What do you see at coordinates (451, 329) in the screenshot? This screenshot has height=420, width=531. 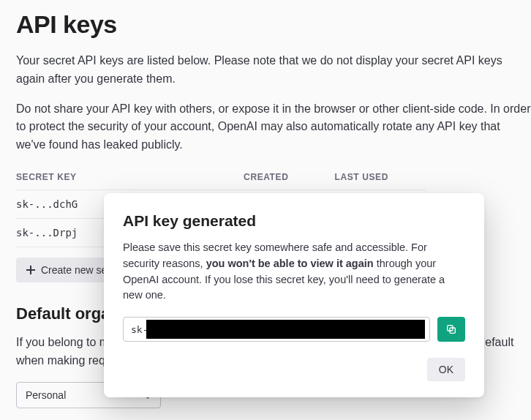 I see `copy-icon` at bounding box center [451, 329].